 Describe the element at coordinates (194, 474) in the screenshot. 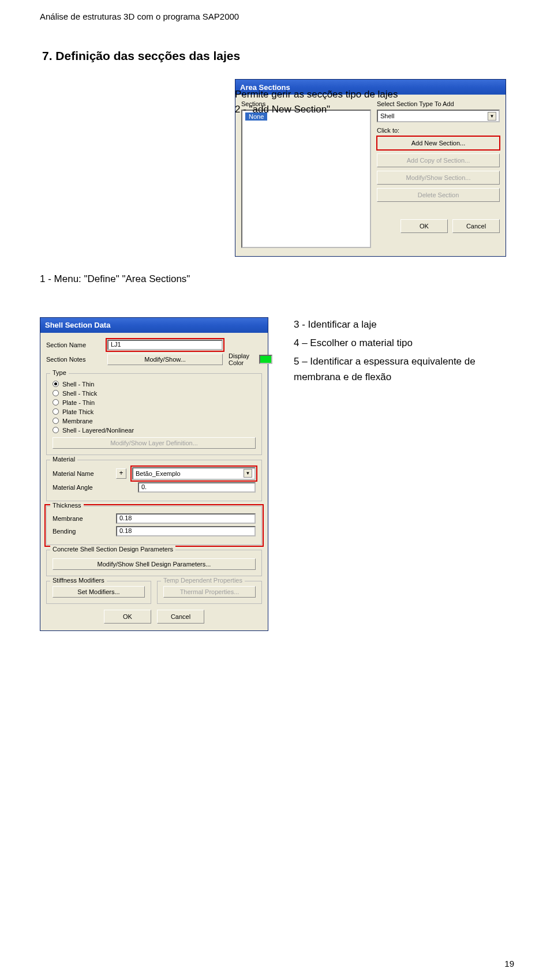

I see `material-name-select: Betão_Exemplo ▼` at that location.